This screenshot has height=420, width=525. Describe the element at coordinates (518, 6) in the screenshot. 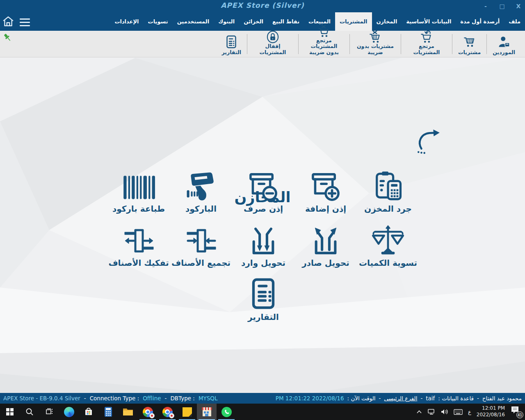

I see `close-button: X` at that location.